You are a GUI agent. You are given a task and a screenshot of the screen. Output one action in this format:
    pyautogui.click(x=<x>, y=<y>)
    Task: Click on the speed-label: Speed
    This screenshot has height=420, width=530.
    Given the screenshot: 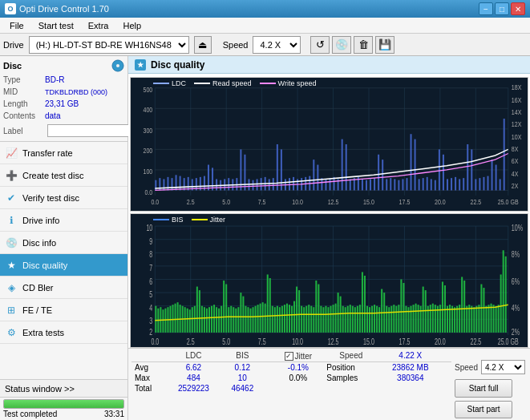 What is the action you would take?
    pyautogui.click(x=236, y=45)
    